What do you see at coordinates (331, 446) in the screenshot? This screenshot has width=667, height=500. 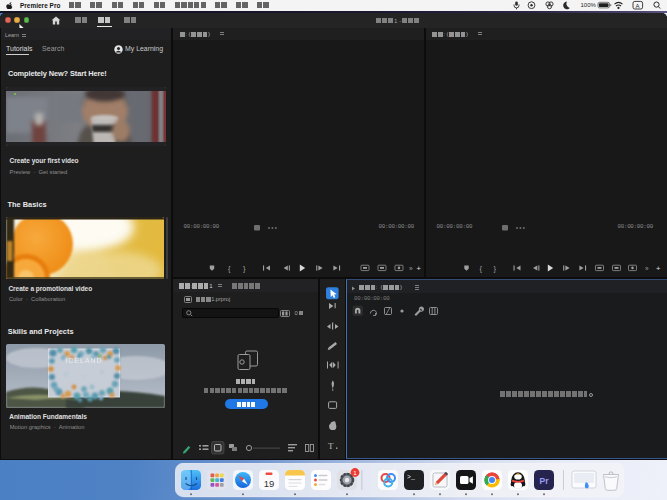 I see `svg-text: T` at bounding box center [331, 446].